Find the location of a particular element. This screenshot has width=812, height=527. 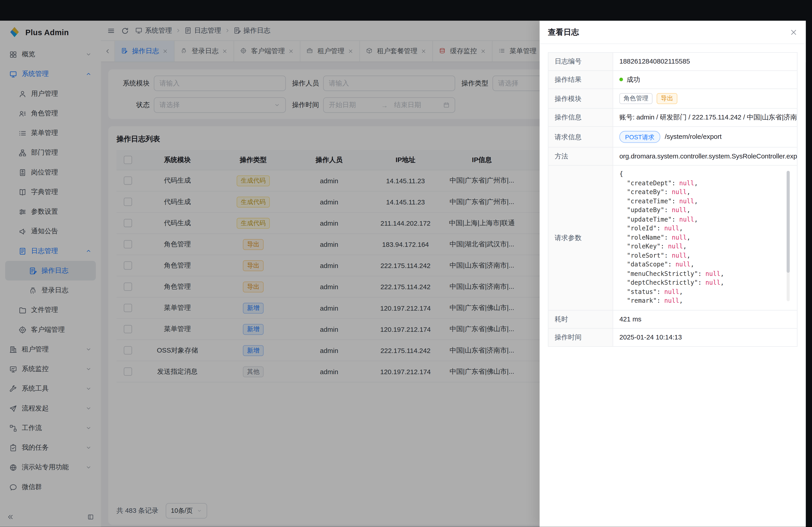

detail-value: 账号: admin / 研发部门 / 222.175.114.242 / 中国|… is located at coordinates (708, 117).